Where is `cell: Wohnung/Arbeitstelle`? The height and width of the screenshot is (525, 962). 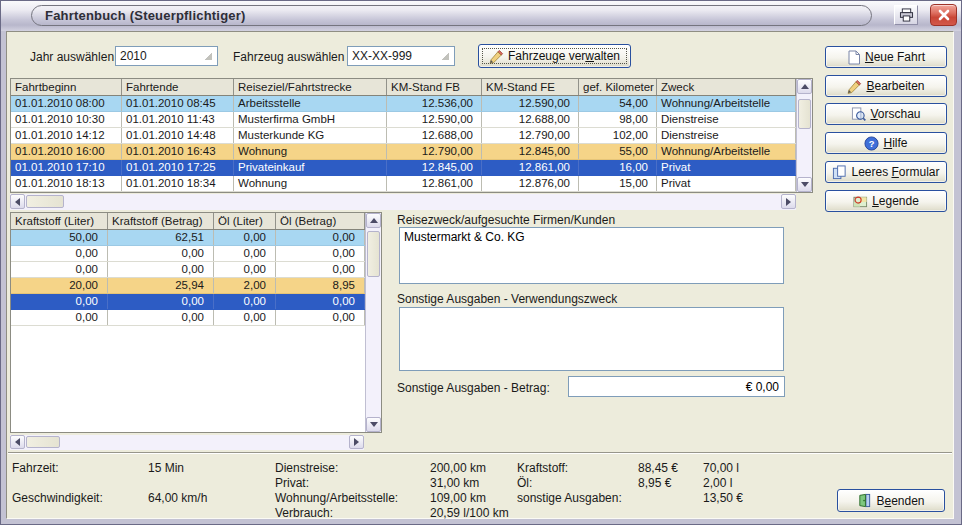
cell: Wohnung/Arbeitstelle is located at coordinates (726, 104).